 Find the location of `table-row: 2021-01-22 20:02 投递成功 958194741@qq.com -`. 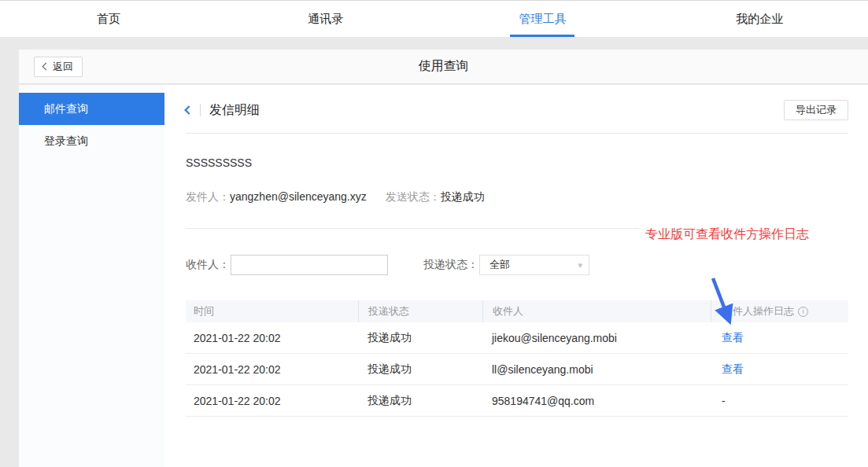

table-row: 2021-01-22 20:02 投递成功 958194741@qq.com - is located at coordinates (517, 401).